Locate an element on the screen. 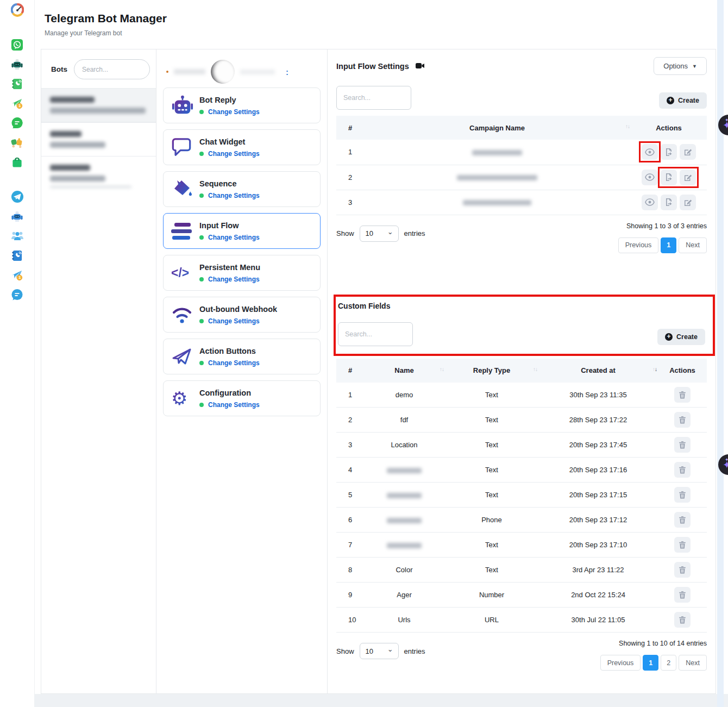 The width and height of the screenshot is (728, 707). custom-field-row: 8 Color Text 3rd Apr 23 11:22 is located at coordinates (522, 570).